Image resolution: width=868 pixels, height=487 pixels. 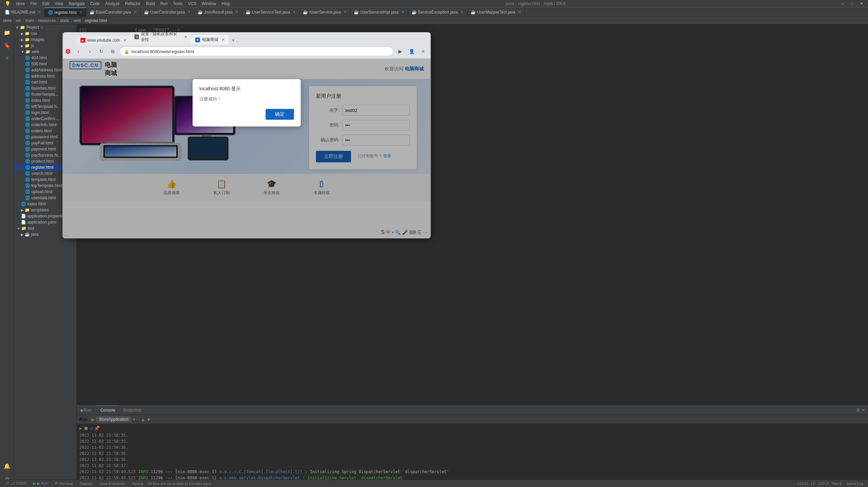 What do you see at coordinates (462, 12) in the screenshot?
I see `tab-serviceexception-close: ✕` at bounding box center [462, 12].